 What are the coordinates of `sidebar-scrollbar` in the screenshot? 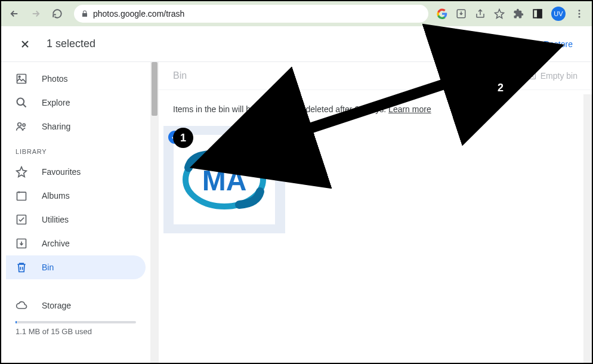 It's located at (155, 212).